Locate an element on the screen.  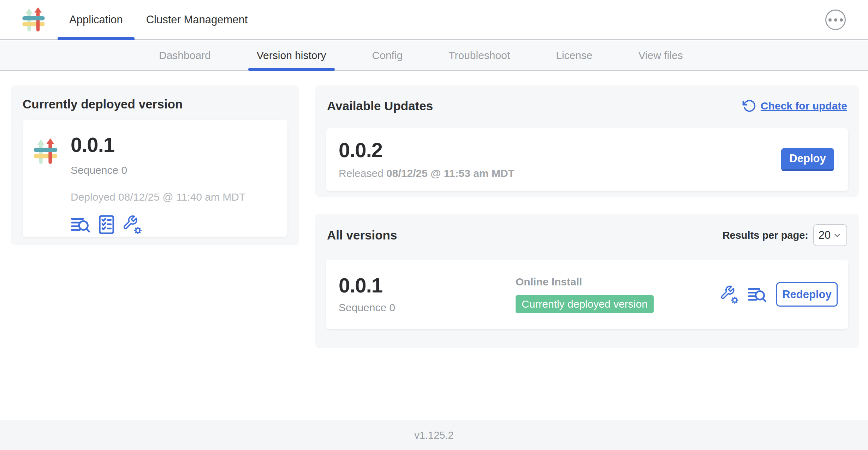
deployed-version-panel: 0.0.1 Sequence 0 Deployed 08/12/25 @ 11:… is located at coordinates (155, 178).